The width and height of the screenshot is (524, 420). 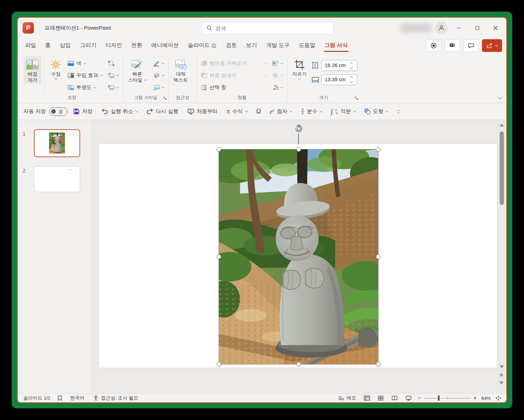 I want to click on teams-meeting-button: T, so click(x=452, y=46).